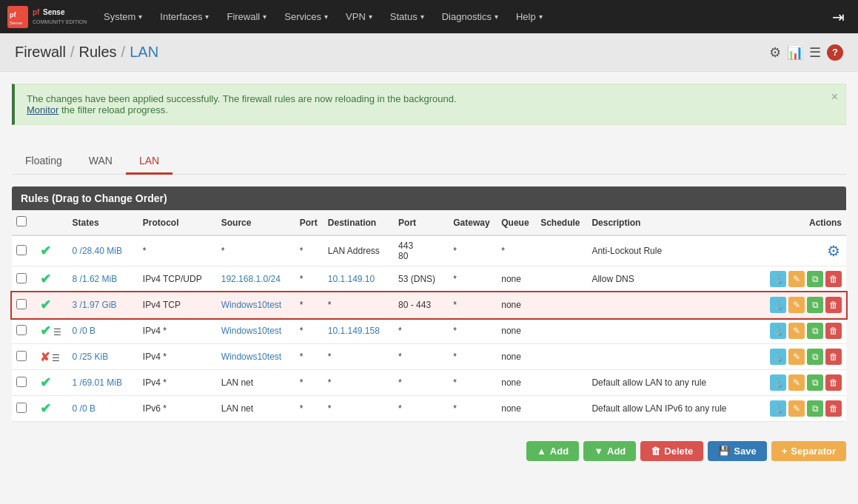 The width and height of the screenshot is (858, 504). What do you see at coordinates (184, 16) in the screenshot?
I see `nav-interfaces: Interfaces ▾` at bounding box center [184, 16].